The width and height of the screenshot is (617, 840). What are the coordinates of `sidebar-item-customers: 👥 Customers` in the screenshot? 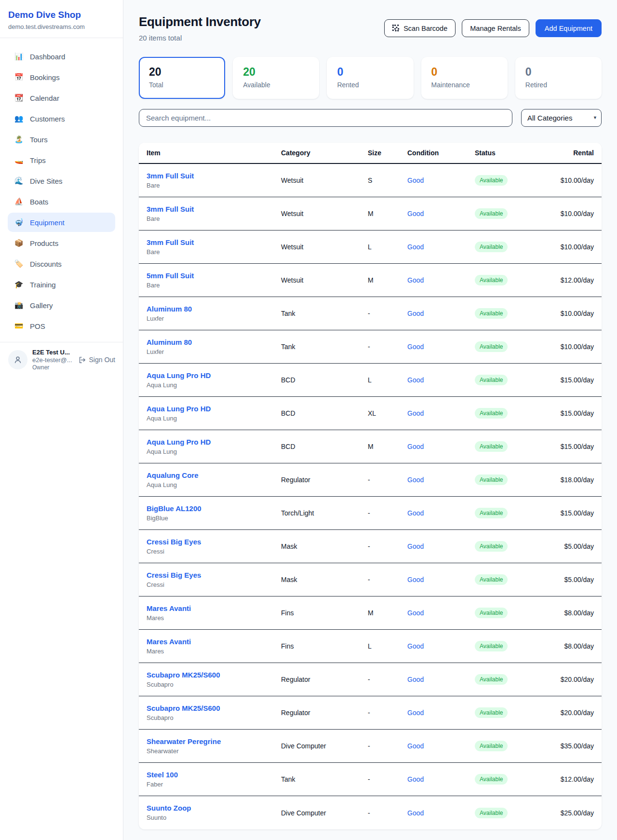 It's located at (62, 119).